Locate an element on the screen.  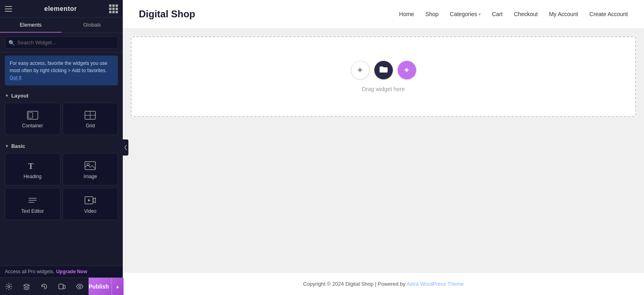
widget-heading: T Heading is located at coordinates (33, 169).